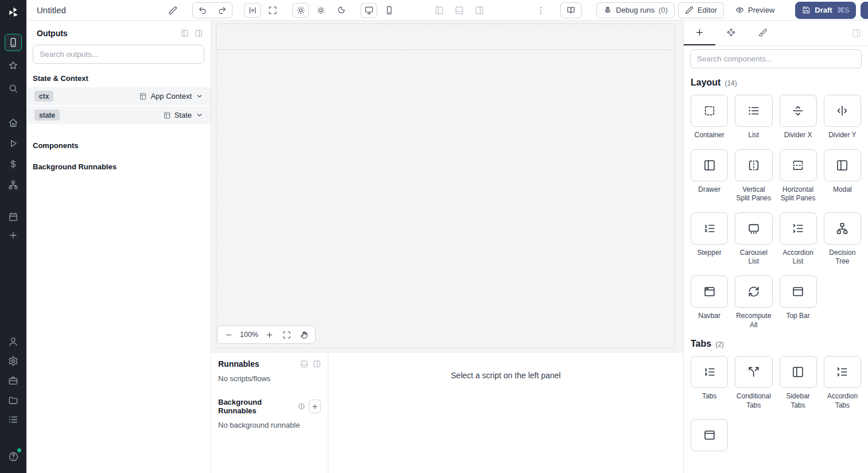  I want to click on empty-scripts-text: No scripts/flows, so click(270, 379).